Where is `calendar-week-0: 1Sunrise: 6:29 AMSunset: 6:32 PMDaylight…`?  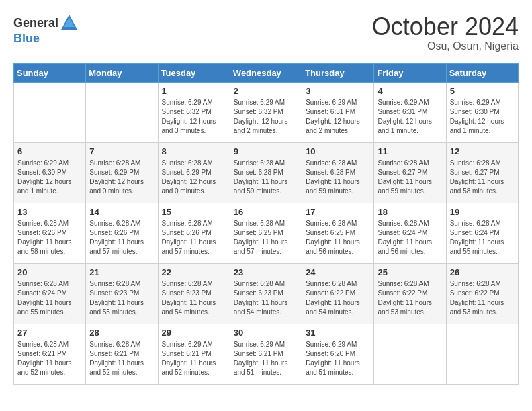
calendar-week-0: 1Sunrise: 6:29 AMSunset: 6:32 PMDaylight… is located at coordinates (266, 112).